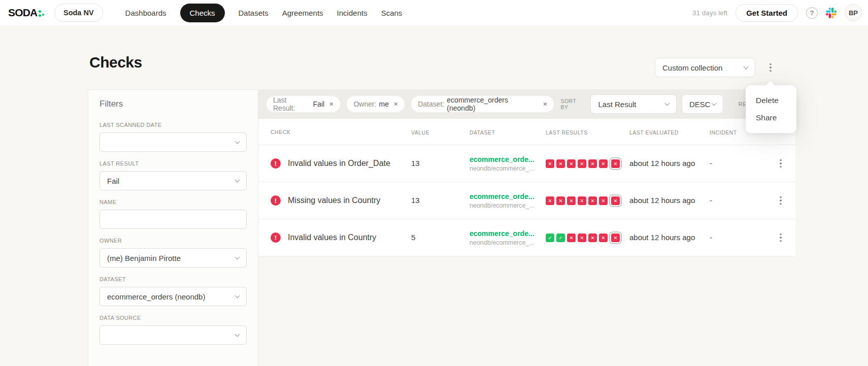  I want to click on filter-select-data-source, so click(173, 335).